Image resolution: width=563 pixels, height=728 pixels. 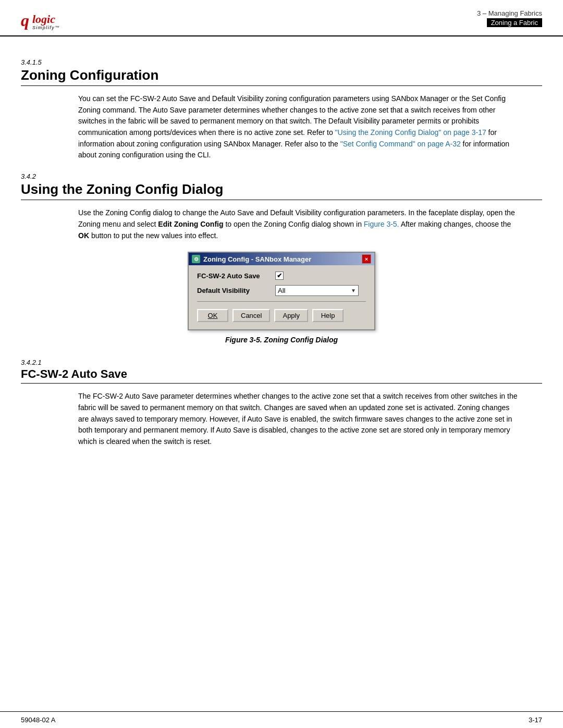 What do you see at coordinates (282, 375) in the screenshot?
I see `section-3421-heading: FC-SW-2 Auto Save` at bounding box center [282, 375].